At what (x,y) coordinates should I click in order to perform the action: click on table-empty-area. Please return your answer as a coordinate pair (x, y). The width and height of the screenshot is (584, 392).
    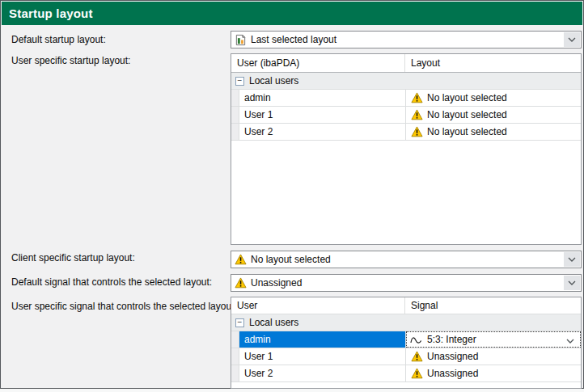
    Looking at the image, I should click on (406, 386).